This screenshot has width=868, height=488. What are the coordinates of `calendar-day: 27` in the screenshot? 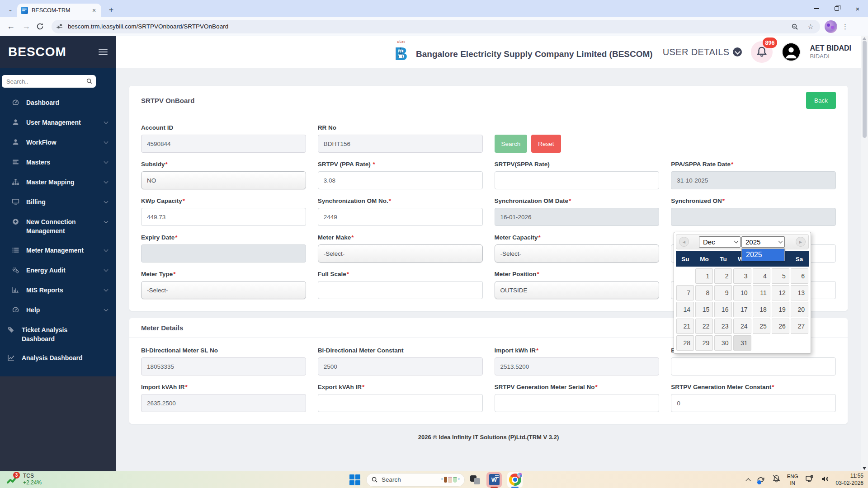 It's located at (799, 326).